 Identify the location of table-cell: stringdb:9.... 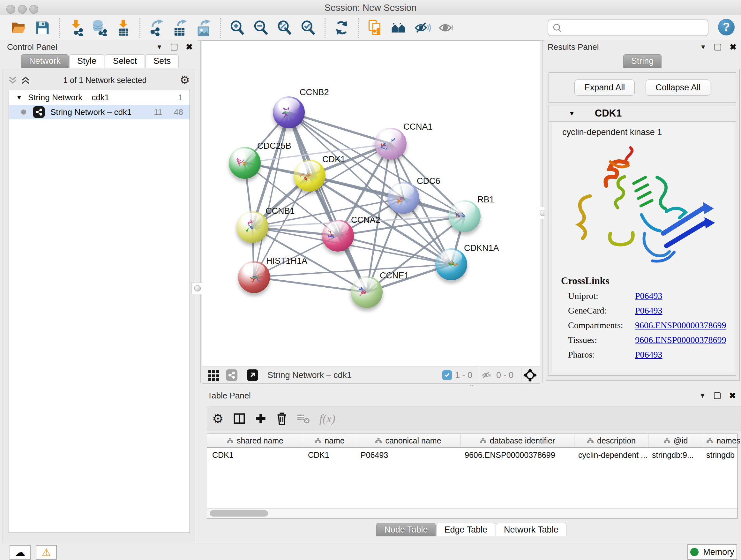
(674, 455).